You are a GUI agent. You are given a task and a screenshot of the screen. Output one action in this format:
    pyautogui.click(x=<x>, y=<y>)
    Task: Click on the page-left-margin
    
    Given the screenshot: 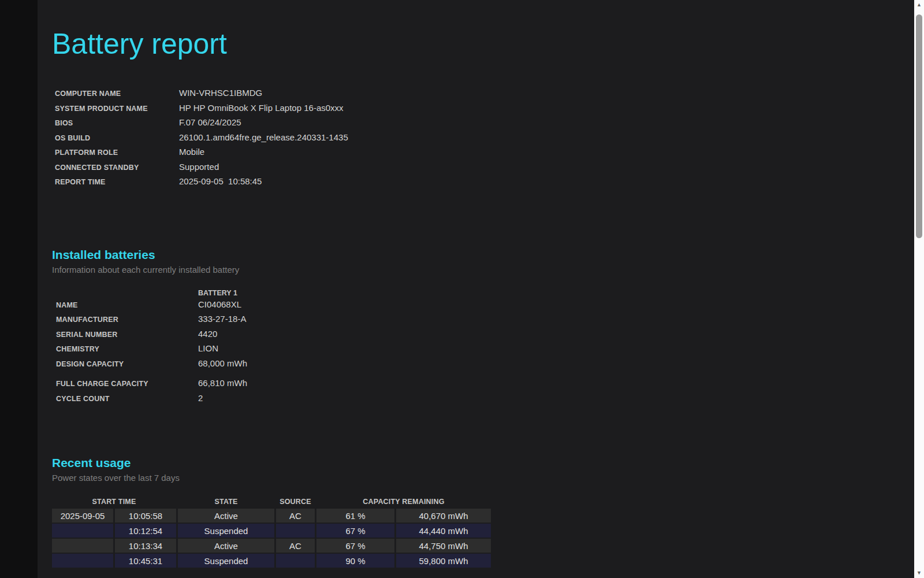 What is the action you would take?
    pyautogui.click(x=18, y=289)
    